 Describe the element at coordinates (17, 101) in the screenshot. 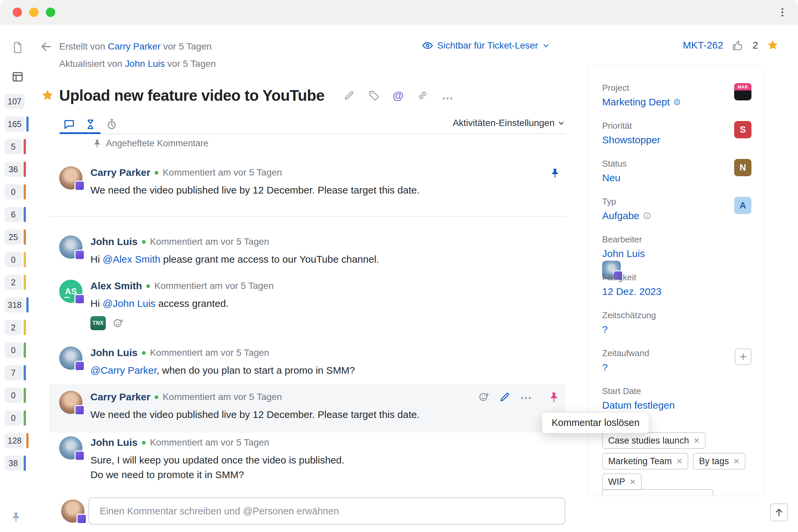

I see `sidebar-count-item: 107` at that location.